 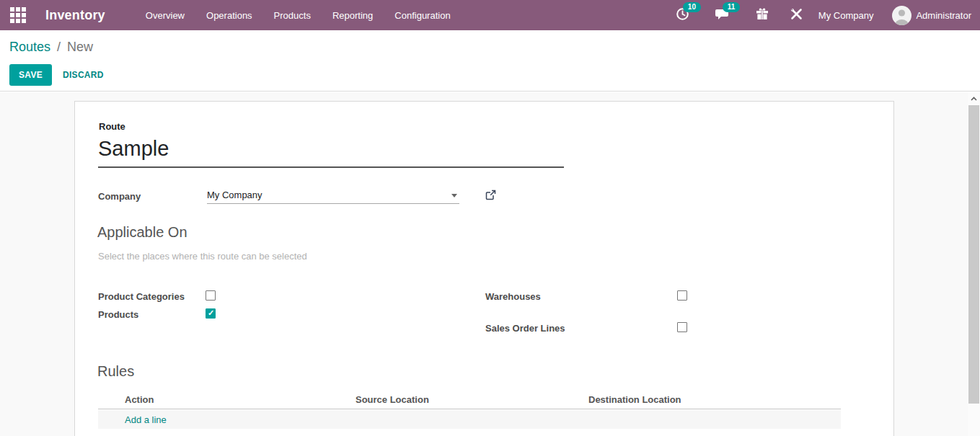 What do you see at coordinates (118, 314) in the screenshot?
I see `products-label: Products` at bounding box center [118, 314].